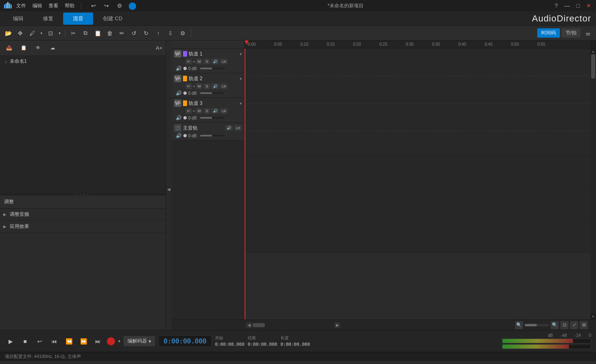  What do you see at coordinates (40, 341) in the screenshot?
I see `rewind-btn: ↩` at bounding box center [40, 341].